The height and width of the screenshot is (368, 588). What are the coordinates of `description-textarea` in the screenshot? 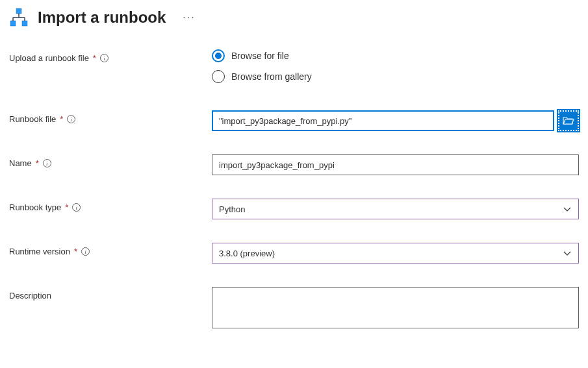 It's located at (395, 308).